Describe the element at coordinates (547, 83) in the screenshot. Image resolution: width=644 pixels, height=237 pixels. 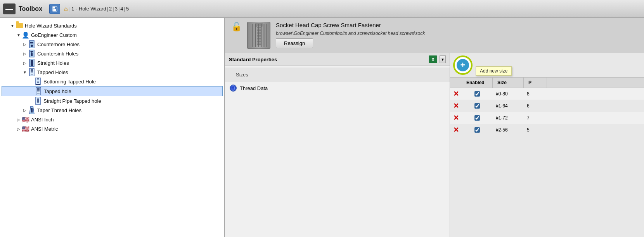
I see `table-header: Enabled Size P` at that location.